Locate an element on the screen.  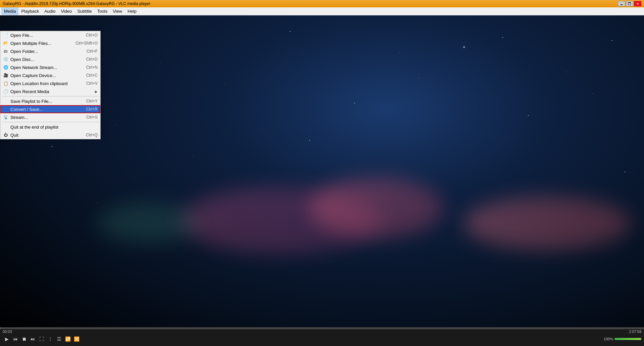
progress-fill is located at coordinates (0, 328).